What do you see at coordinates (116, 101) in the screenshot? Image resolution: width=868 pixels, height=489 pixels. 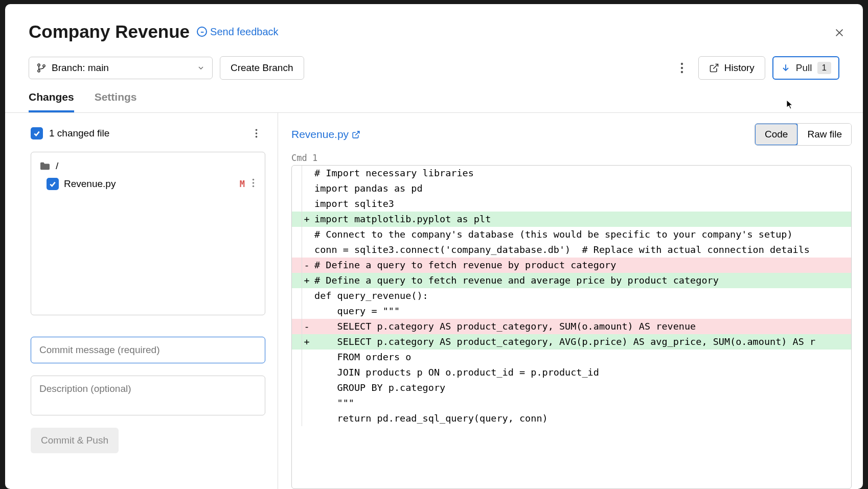 I see `tab-settings: Settings` at bounding box center [116, 101].